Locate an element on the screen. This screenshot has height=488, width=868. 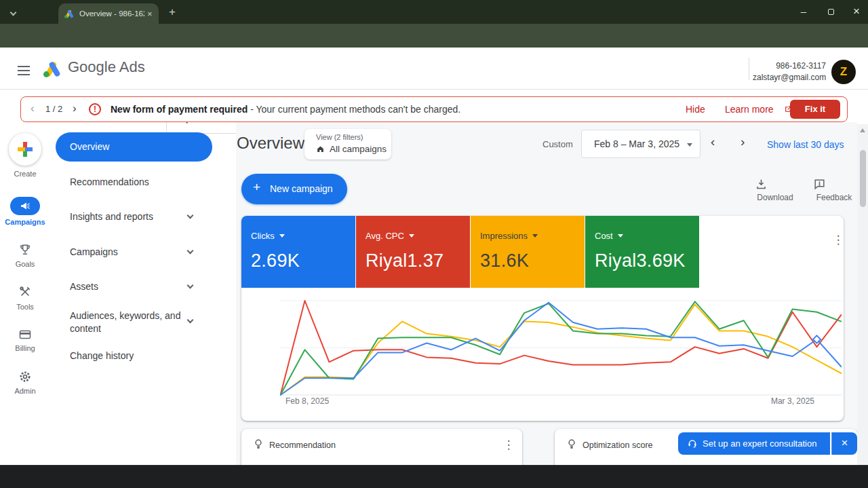
scorecard-avg-cpc: Avg. CPC Riyal1.37 is located at coordinates (413, 252).